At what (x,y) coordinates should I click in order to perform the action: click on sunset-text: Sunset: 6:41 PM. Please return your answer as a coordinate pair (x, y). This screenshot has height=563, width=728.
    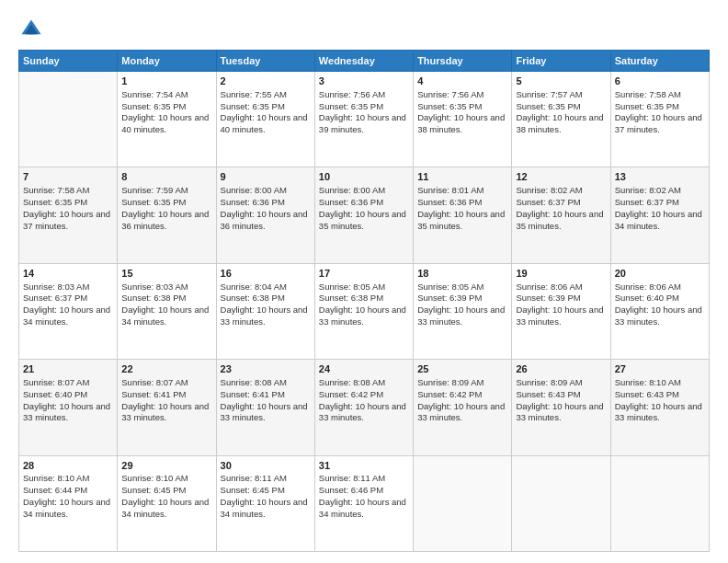
    Looking at the image, I should click on (253, 394).